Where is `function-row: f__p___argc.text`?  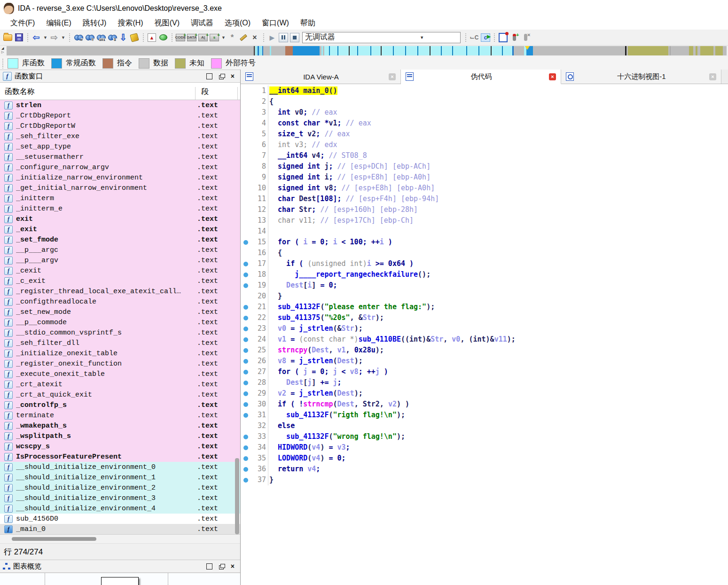 function-row: f__p___argc.text is located at coordinates (120, 250).